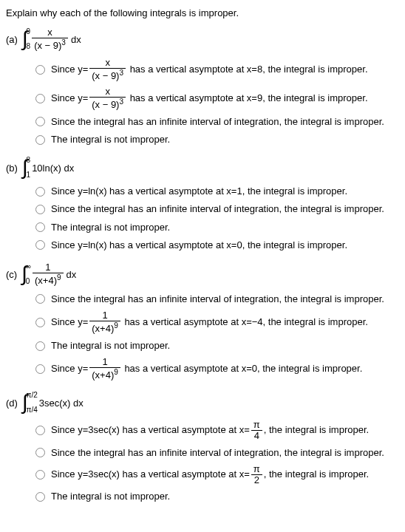 This screenshot has height=532, width=405. I want to click on question-prompt: Explain why each of the following integr…, so click(202, 13).